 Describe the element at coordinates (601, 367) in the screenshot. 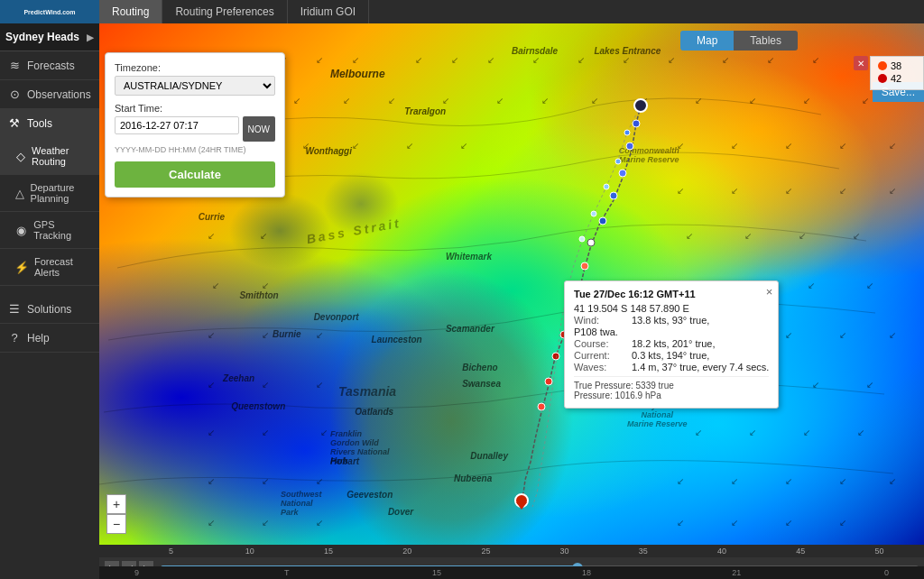

I see `tooltip-waves-label: Waves:` at that location.